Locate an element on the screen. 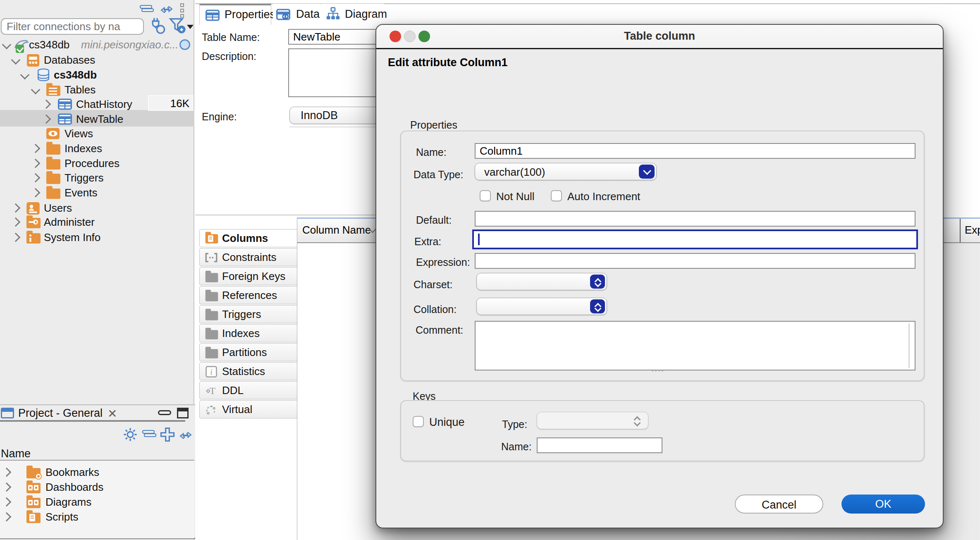 The width and height of the screenshot is (980, 540). section-tab-foreign-keys: Foreign Keys is located at coordinates (249, 276).